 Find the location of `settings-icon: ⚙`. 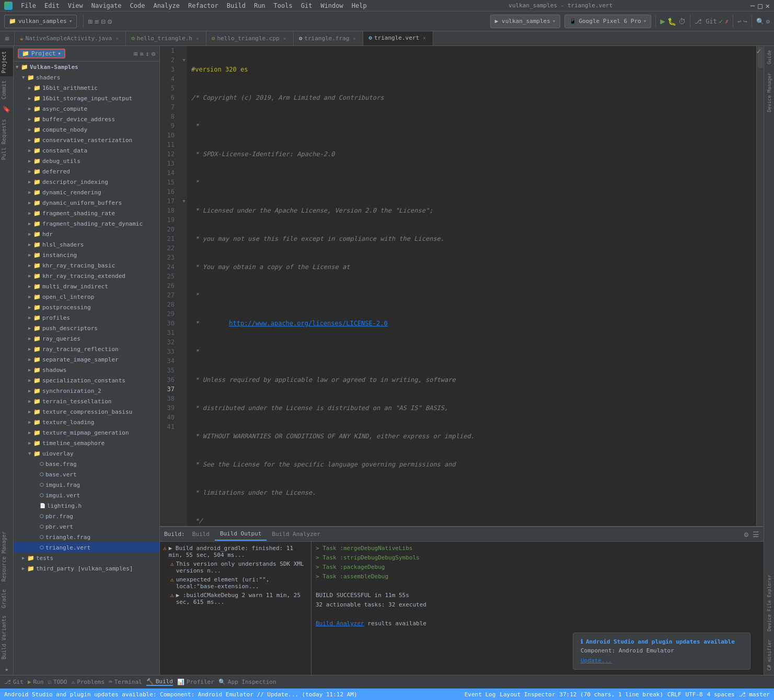

settings-icon: ⚙ is located at coordinates (768, 21).